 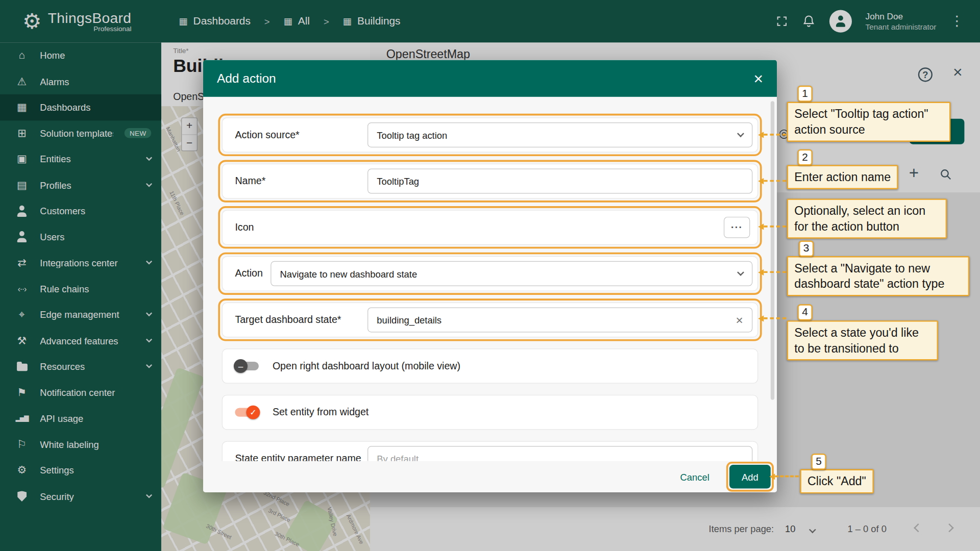 I want to click on action-row: Action Navigate to new dashboard state, so click(x=490, y=273).